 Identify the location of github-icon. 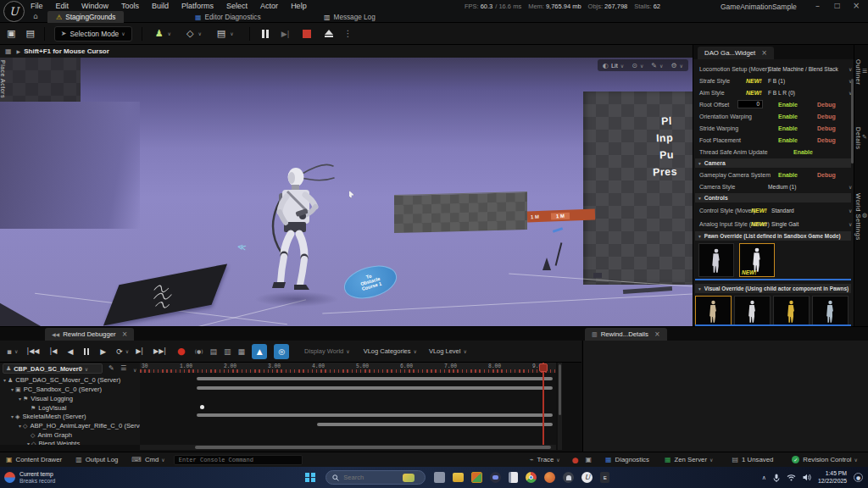
(568, 478).